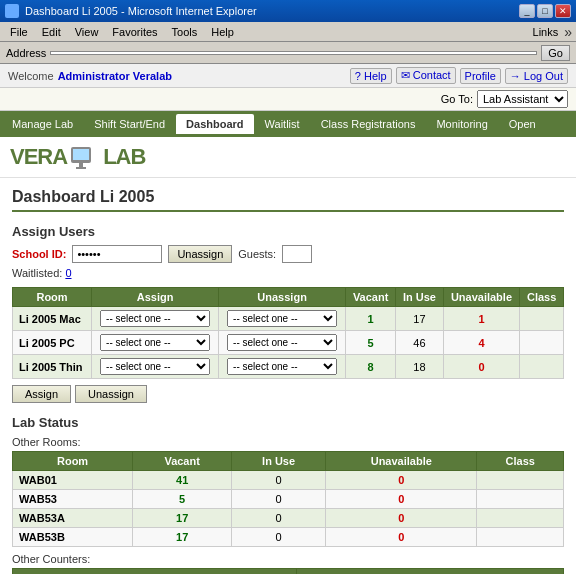 The height and width of the screenshot is (574, 576). What do you see at coordinates (155, 572) in the screenshot?
I see `ct-col-counter: Counter` at bounding box center [155, 572].